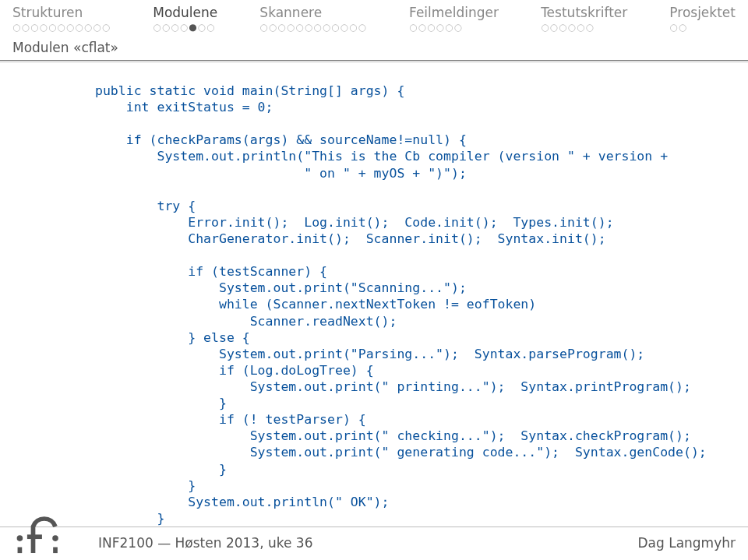 This screenshot has width=748, height=560. Describe the element at coordinates (313, 27) in the screenshot. I see `progress-dots: ○○○○○○○○○○○○` at that location.